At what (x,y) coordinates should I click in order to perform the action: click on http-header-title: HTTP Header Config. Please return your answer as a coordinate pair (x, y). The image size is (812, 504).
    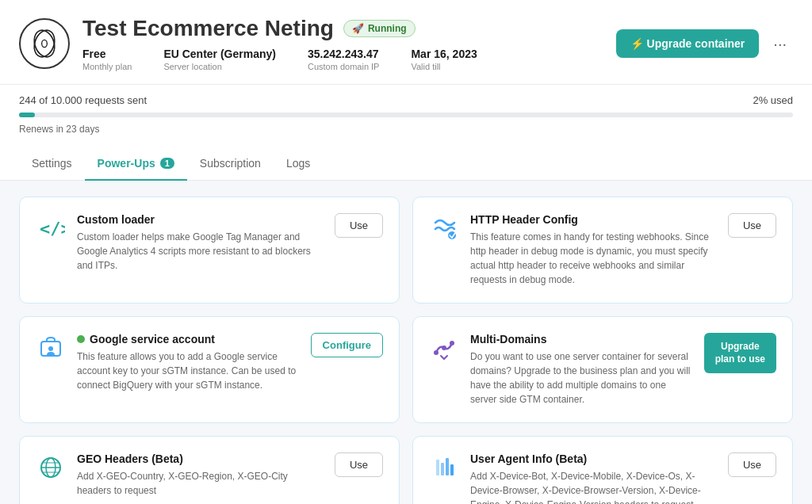
    Looking at the image, I should click on (593, 220).